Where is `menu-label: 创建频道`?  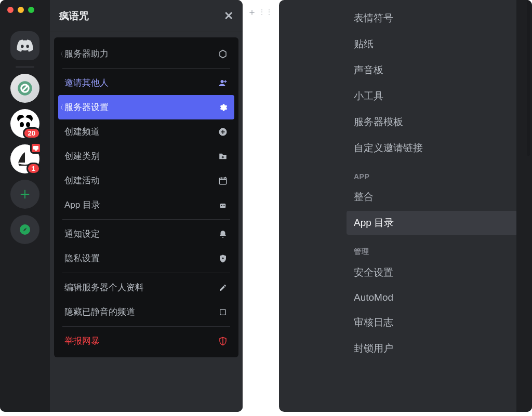 menu-label: 创建频道 is located at coordinates (82, 132).